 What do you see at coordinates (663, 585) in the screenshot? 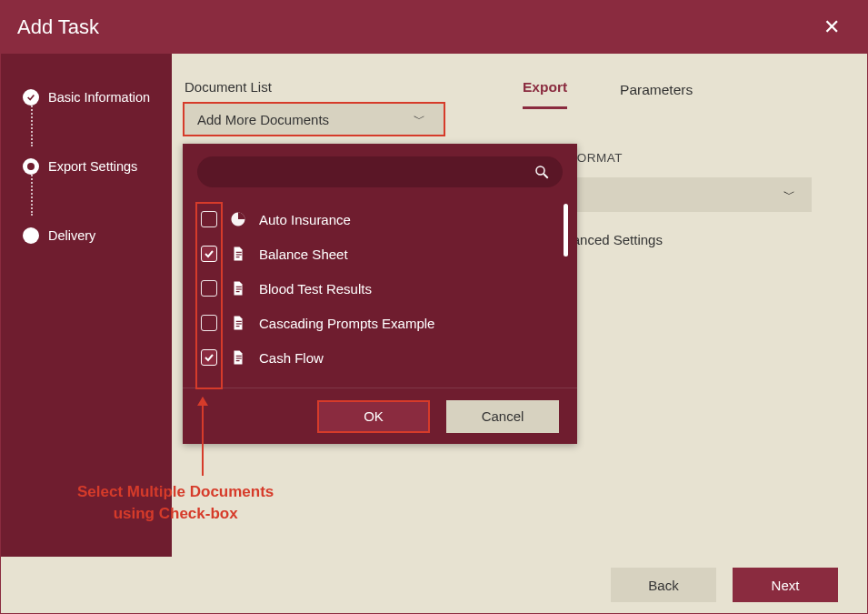
I see `back-button: Back` at bounding box center [663, 585].